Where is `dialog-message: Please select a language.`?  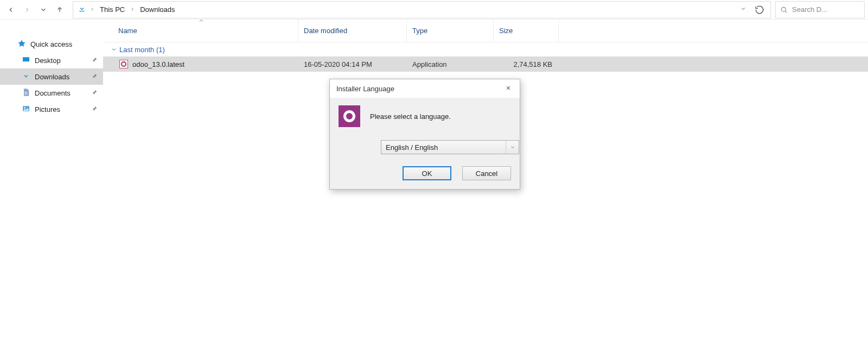 dialog-message: Please select a language. is located at coordinates (410, 116).